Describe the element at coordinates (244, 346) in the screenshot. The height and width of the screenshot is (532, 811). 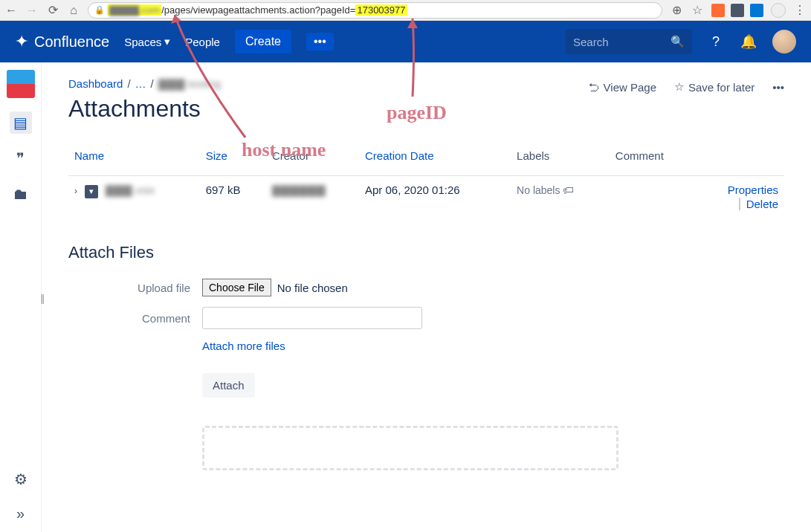
I see `attach-more-link: Attach more files` at that location.